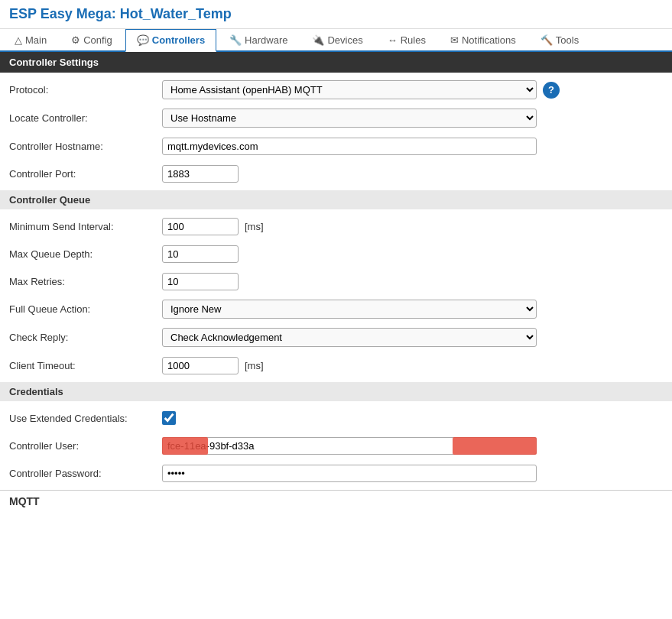  What do you see at coordinates (349, 90) in the screenshot?
I see `protocol-select: Home Assistant (openHAB) MQTT MQTT HTTP …` at bounding box center [349, 90].